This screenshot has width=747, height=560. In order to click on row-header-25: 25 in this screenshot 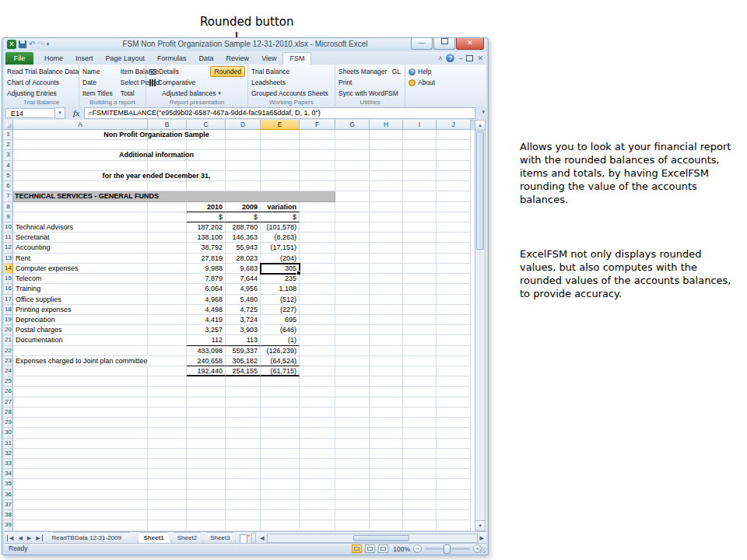, I will do `click(9, 381)`.